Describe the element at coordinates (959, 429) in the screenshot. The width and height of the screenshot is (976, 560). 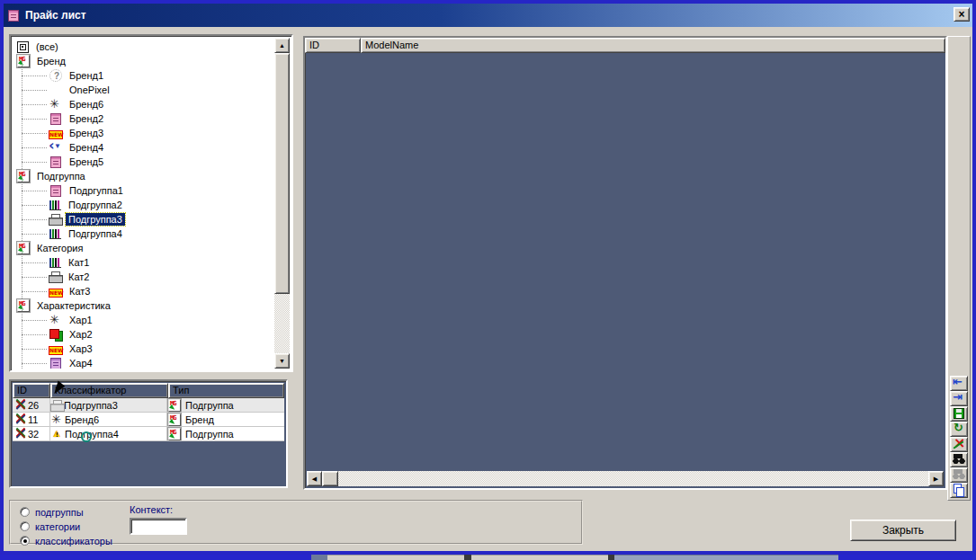
I see `refresh-icon` at that location.